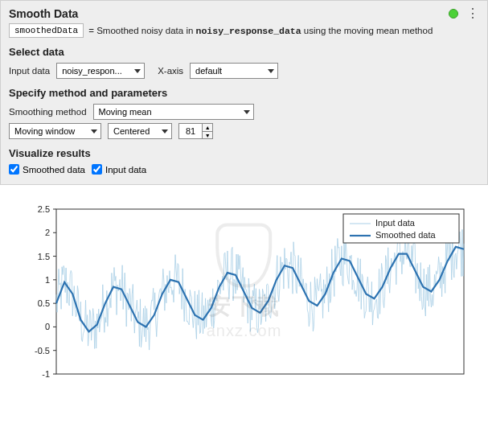  Describe the element at coordinates (140, 131) in the screenshot. I see `window-align-dropdown: Centered` at that location.